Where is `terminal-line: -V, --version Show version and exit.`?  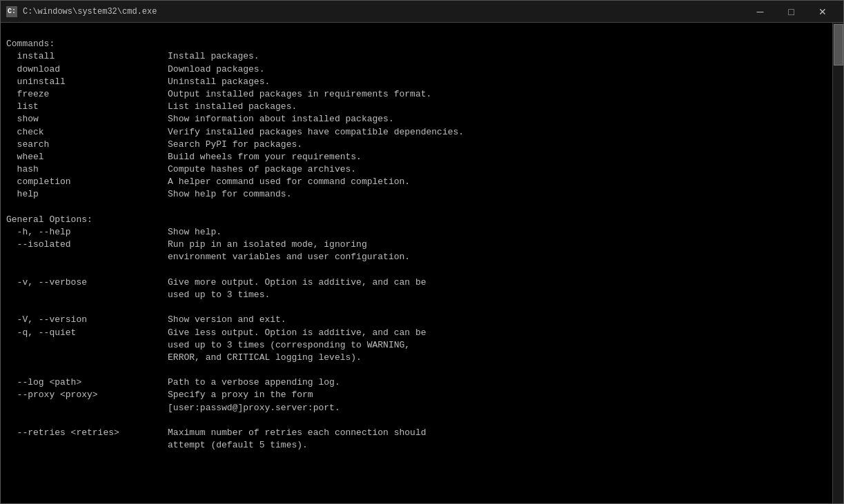 terminal-line: -V, --version Show version and exit. is located at coordinates (417, 320).